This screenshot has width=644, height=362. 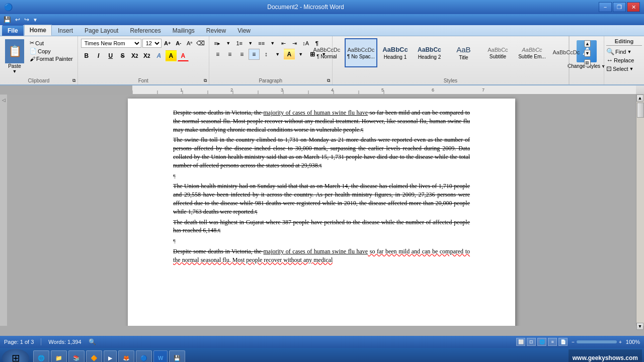 I want to click on align-left-button: ≡, so click(x=218, y=54).